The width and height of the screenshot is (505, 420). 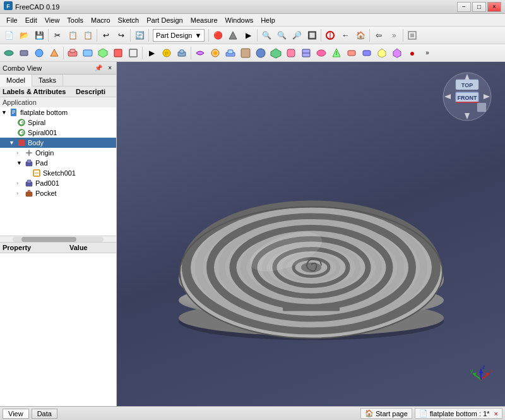 I want to click on tb-btn-9: ←, so click(x=345, y=35).